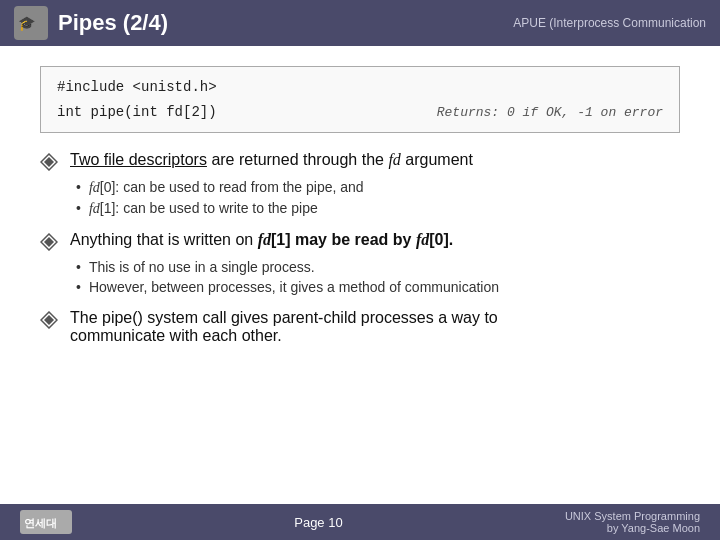  Describe the element at coordinates (632, 522) in the screenshot. I see `footer-credit: UNIX System Programming by Yang-Sae Moon` at that location.